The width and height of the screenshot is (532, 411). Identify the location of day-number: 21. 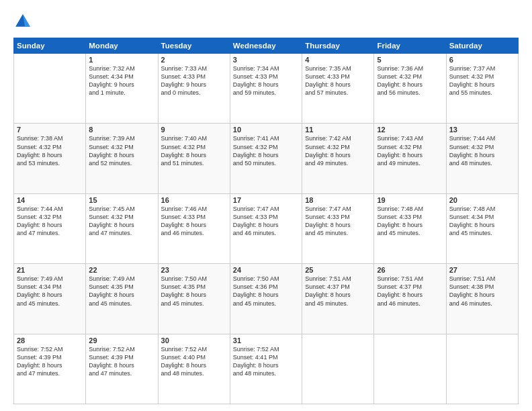
(50, 270).